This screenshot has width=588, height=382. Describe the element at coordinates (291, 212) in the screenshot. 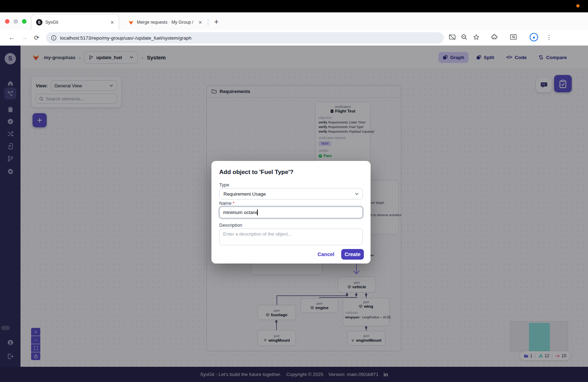

I see `name-input` at that location.